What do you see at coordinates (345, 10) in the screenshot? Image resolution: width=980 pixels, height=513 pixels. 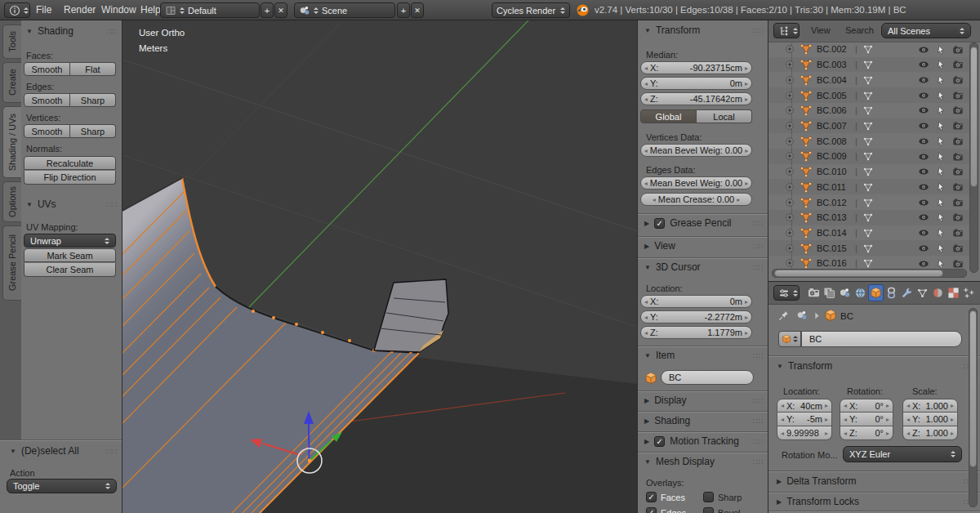 I see `scene-selector: Scene` at bounding box center [345, 10].